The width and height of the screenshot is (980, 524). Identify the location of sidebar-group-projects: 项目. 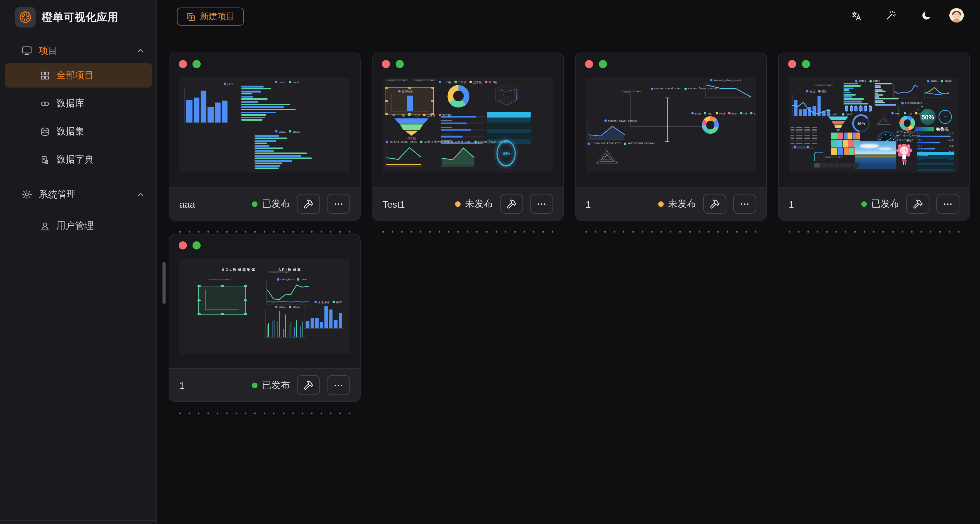
(78, 51).